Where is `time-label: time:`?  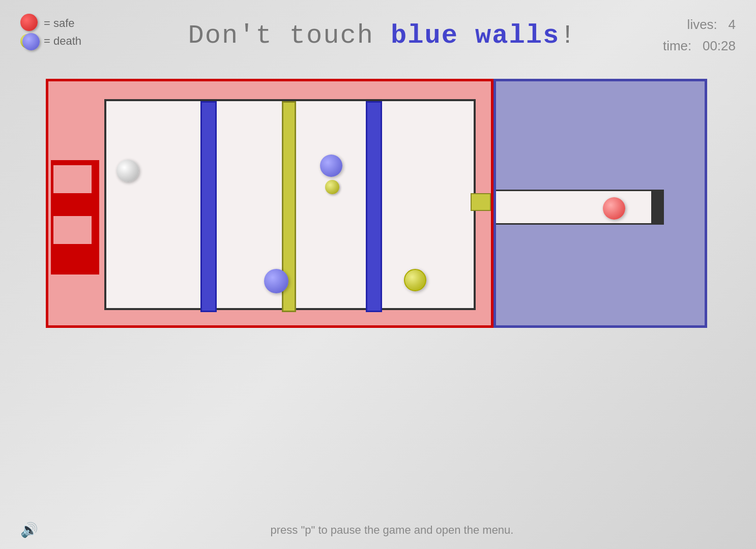
time-label: time: is located at coordinates (677, 46).